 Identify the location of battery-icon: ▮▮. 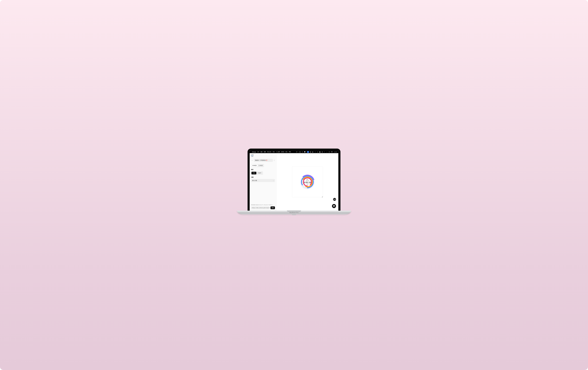
(320, 152).